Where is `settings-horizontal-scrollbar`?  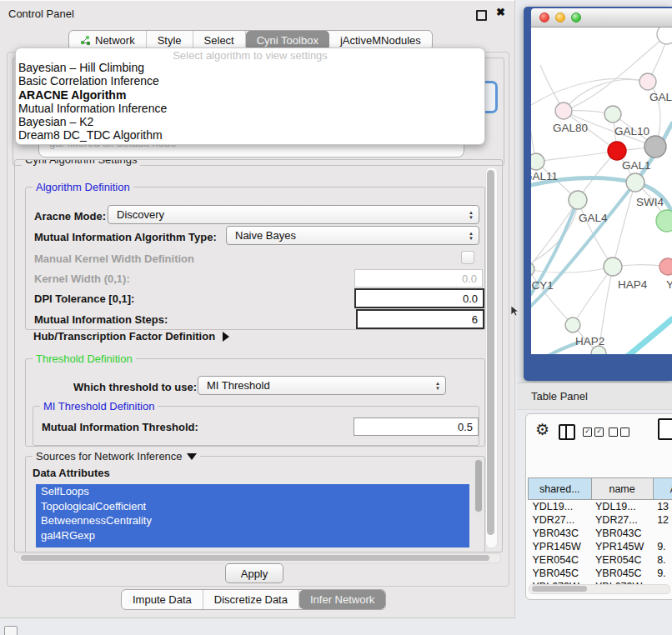 settings-horizontal-scrollbar is located at coordinates (259, 558).